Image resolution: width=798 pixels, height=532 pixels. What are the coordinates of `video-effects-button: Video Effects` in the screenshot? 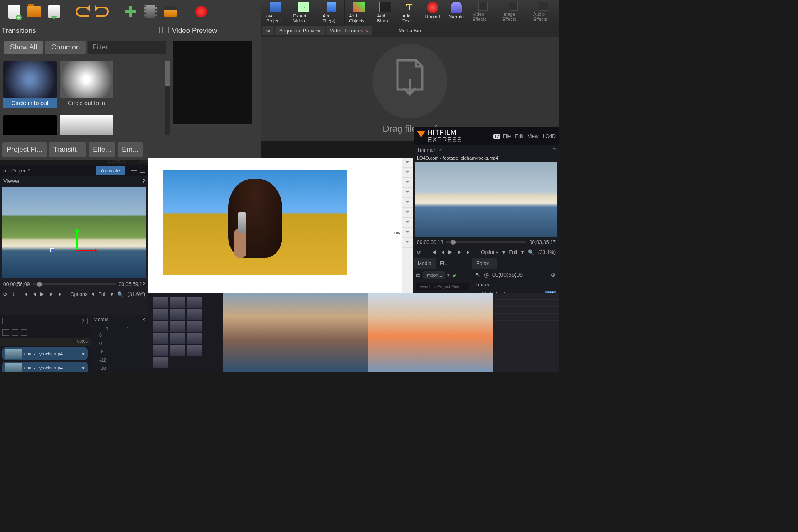 It's located at (483, 12).